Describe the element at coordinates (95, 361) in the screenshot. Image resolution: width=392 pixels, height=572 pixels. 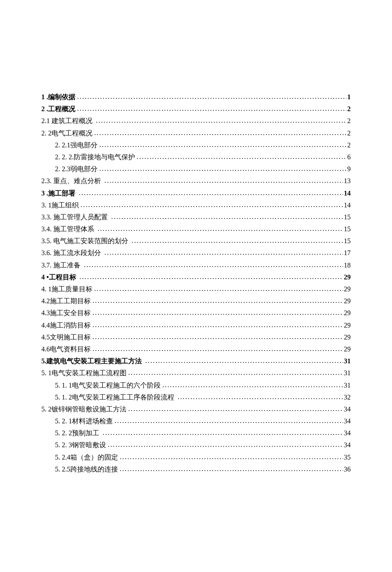
I see `toc-entry-title: 建筑电气安装工程主要施工方法` at that location.